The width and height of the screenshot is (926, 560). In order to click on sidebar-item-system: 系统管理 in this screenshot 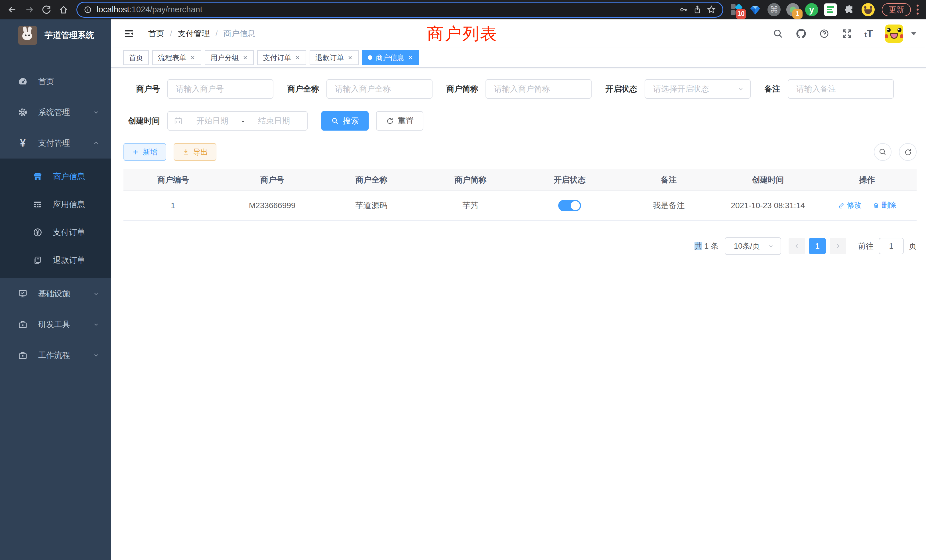, I will do `click(56, 112)`.